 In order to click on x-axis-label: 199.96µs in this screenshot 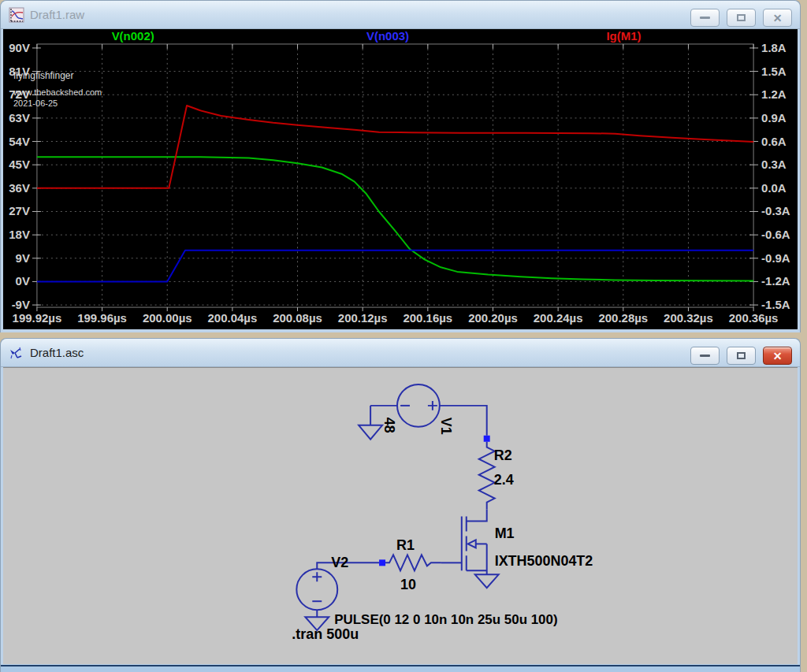, I will do `click(102, 318)`.